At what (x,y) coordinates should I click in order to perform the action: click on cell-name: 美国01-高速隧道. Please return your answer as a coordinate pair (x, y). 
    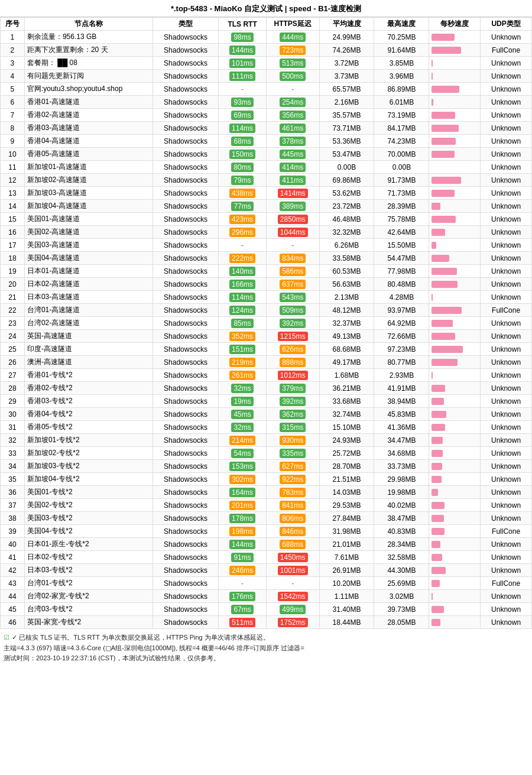
    Looking at the image, I should click on (89, 219).